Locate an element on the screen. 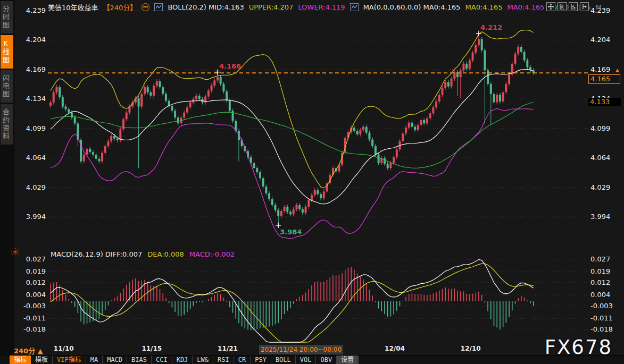 This screenshot has width=624, height=364. macd-value-label: MACD:-0.002 is located at coordinates (212, 254).